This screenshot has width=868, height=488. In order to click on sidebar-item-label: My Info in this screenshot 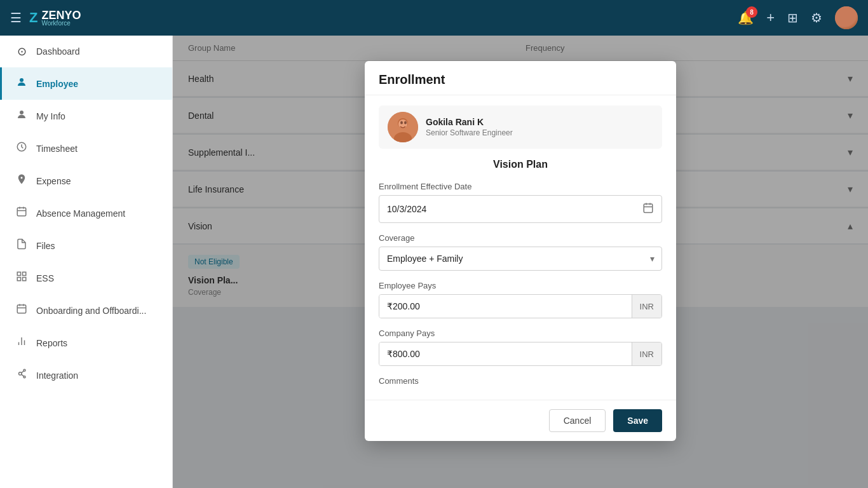, I will do `click(51, 116)`.